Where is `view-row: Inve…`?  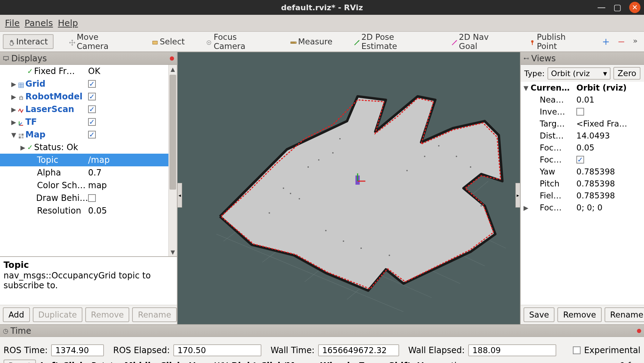
view-row: Inve… is located at coordinates (582, 112).